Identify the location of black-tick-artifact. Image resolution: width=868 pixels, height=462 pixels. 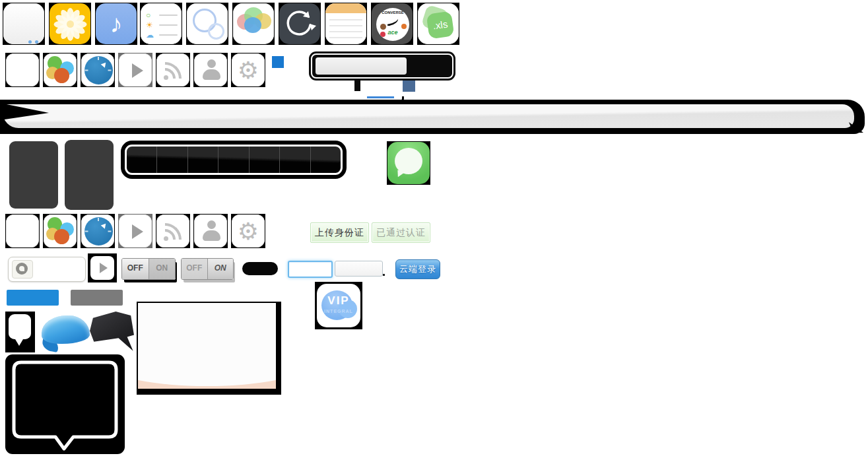
(358, 86).